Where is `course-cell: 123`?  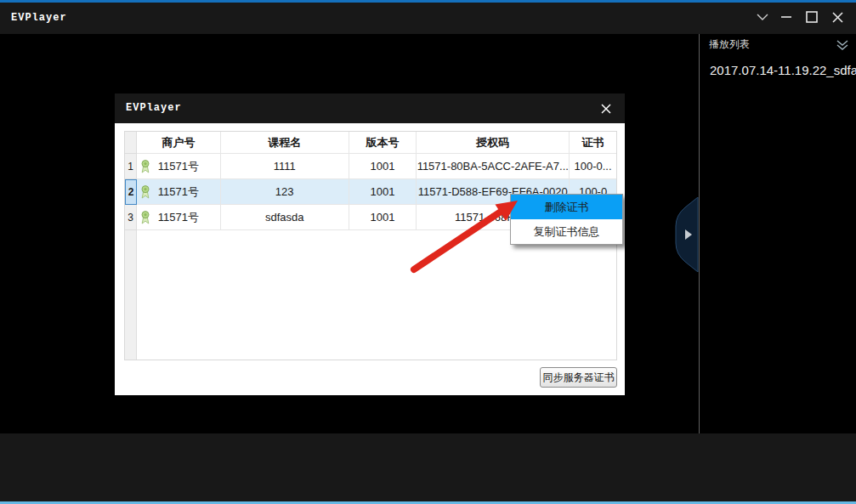 course-cell: 123 is located at coordinates (286, 192).